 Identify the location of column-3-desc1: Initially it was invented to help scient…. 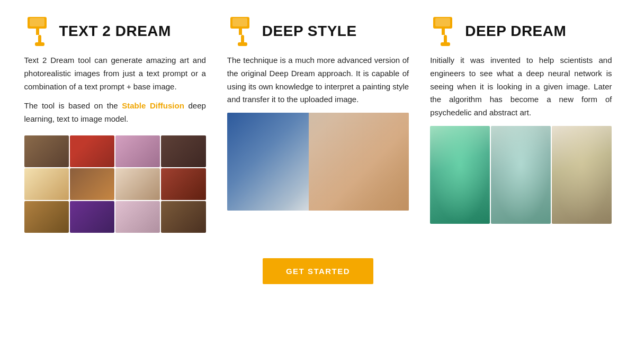
(521, 87).